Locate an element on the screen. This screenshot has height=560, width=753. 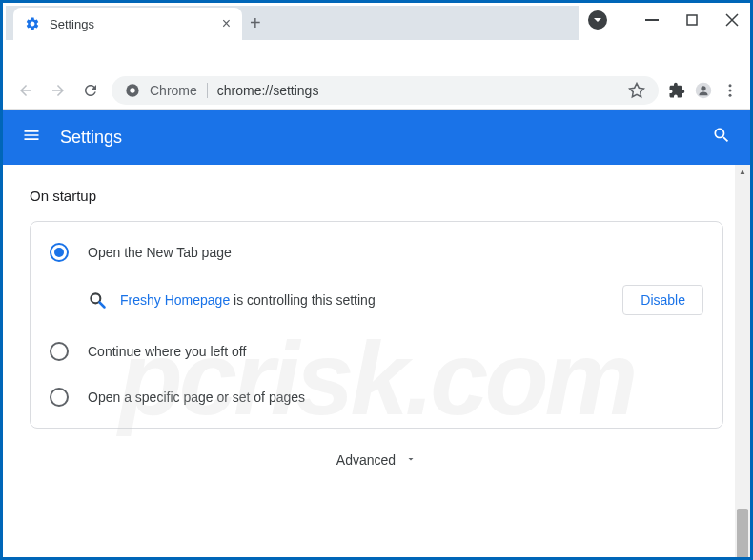
new-tab-button: + is located at coordinates (255, 27).